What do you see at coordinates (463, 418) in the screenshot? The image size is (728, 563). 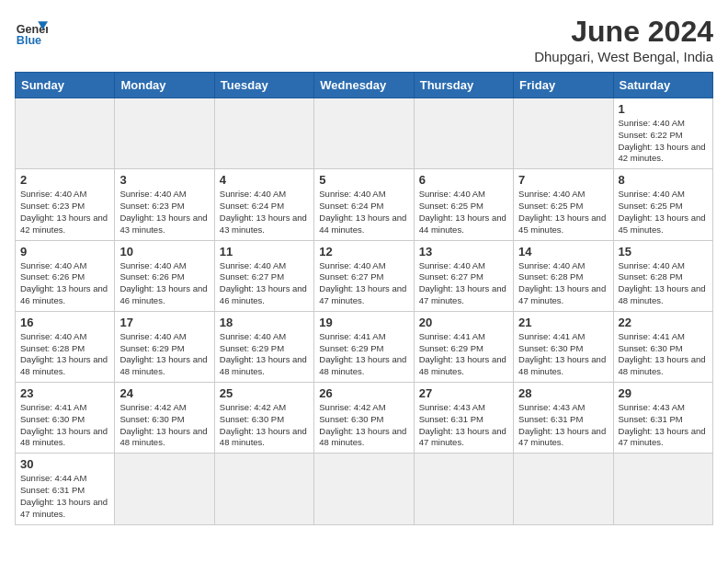 I see `calendar-cell: 27Sunrise: 4:43 AM Sunset: 6:31 PM Dayli…` at bounding box center [463, 418].